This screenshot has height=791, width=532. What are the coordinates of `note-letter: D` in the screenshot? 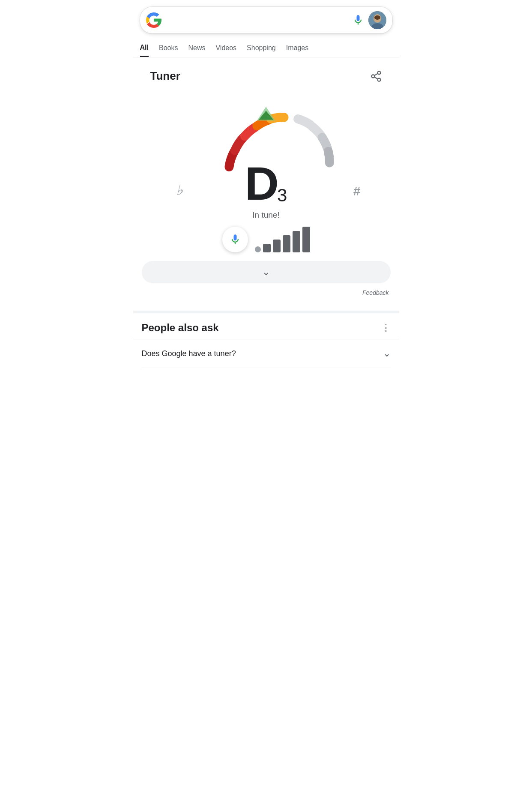 It's located at (262, 183).